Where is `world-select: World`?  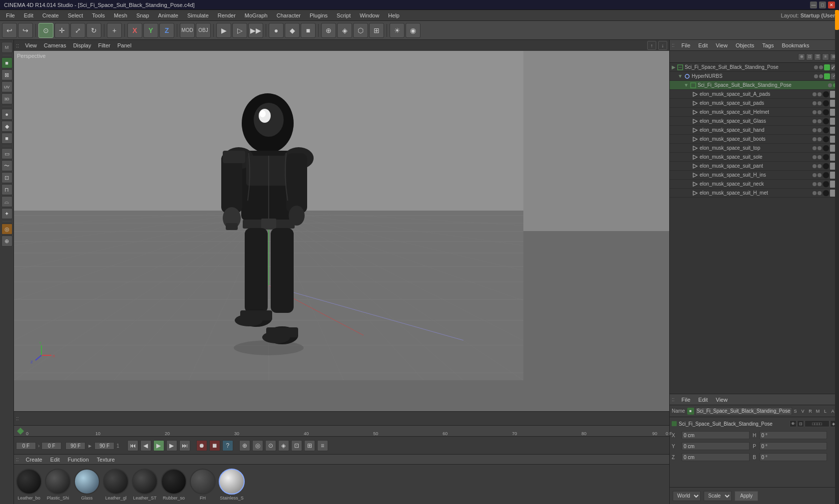
world-select: World is located at coordinates (687, 496).